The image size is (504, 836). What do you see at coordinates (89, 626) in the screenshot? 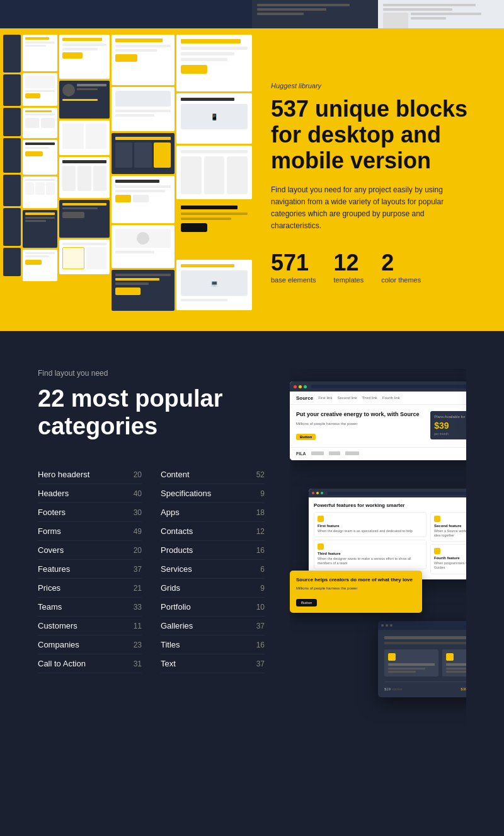
I see `cat-customers: Customers 11` at bounding box center [89, 626].